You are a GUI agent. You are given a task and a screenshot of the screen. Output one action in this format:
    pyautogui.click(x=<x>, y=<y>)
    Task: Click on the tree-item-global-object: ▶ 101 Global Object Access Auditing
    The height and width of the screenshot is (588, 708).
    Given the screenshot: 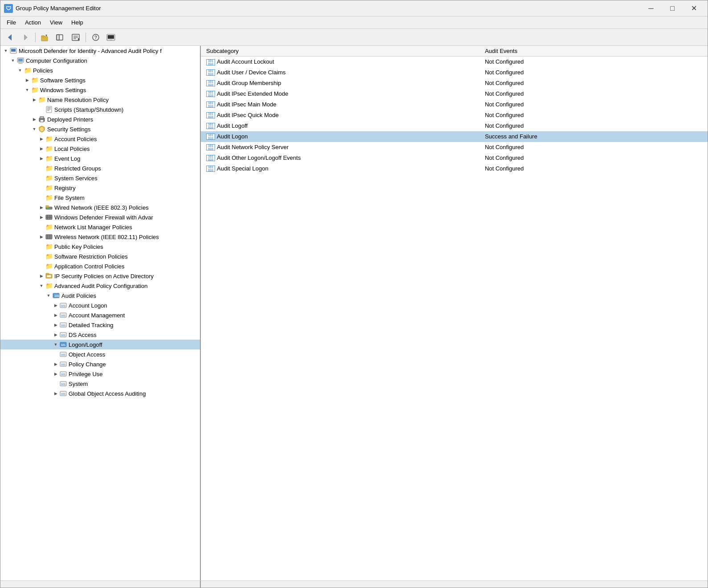 What is the action you would take?
    pyautogui.click(x=101, y=393)
    